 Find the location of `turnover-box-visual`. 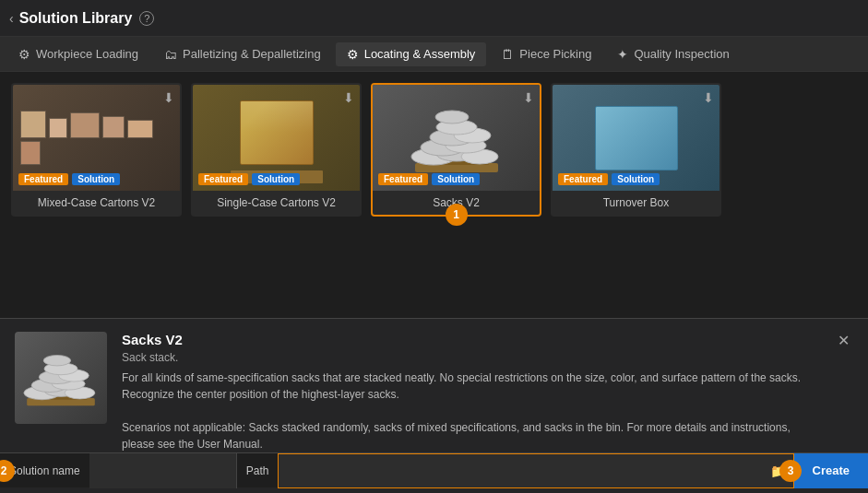

turnover-box-visual is located at coordinates (636, 138).